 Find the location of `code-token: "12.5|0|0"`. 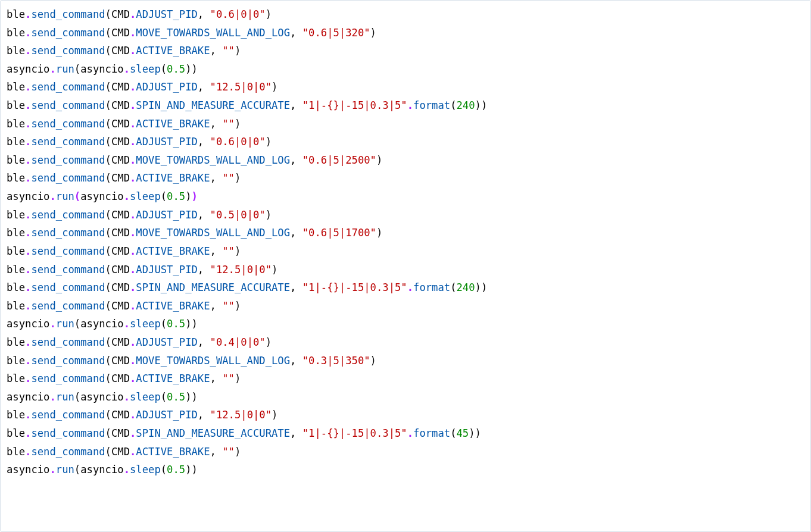

code-token: "12.5|0|0" is located at coordinates (241, 87).